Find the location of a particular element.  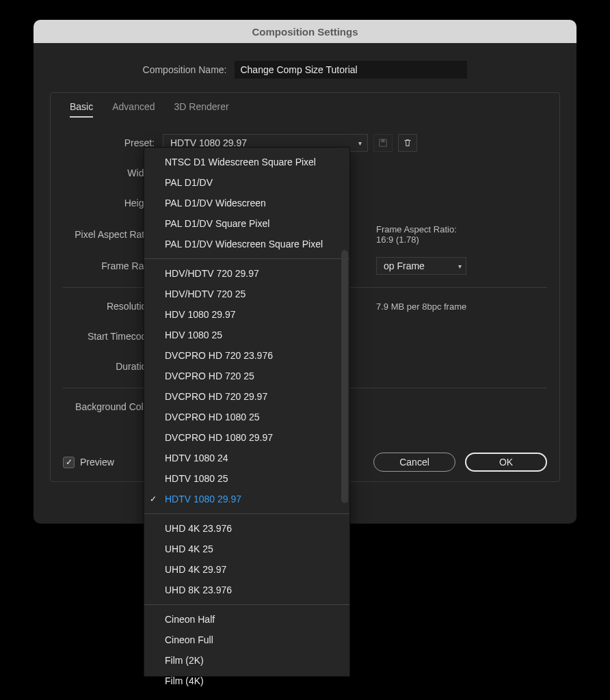

footer-buttons: Cancel OK is located at coordinates (460, 462).